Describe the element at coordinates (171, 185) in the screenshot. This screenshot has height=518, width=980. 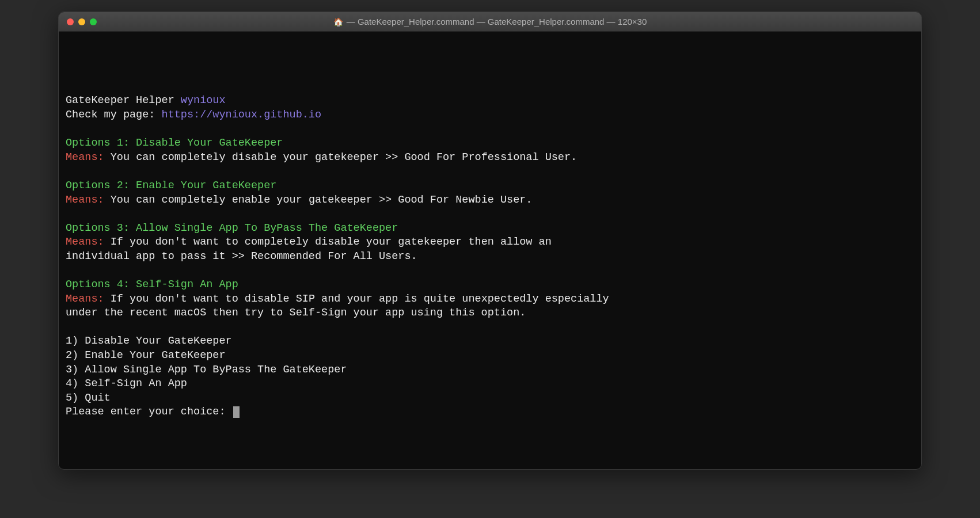
I see `option-2-title: Options 2: Enable Your GateKeeper` at that location.